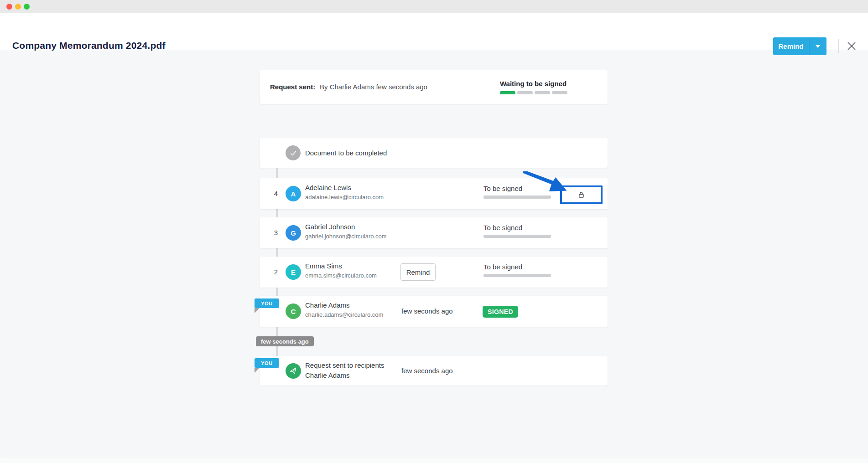 Image resolution: width=868 pixels, height=463 pixels. I want to click on sent-event-time: few seconds ago, so click(427, 371).